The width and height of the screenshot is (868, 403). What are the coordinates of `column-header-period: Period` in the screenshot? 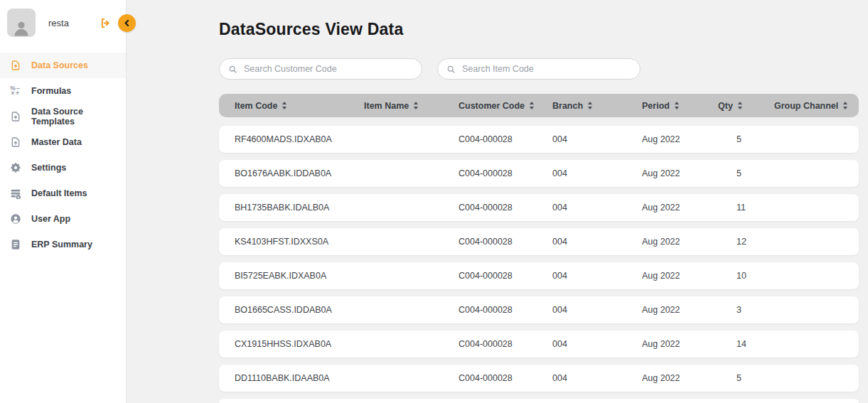 It's located at (680, 106).